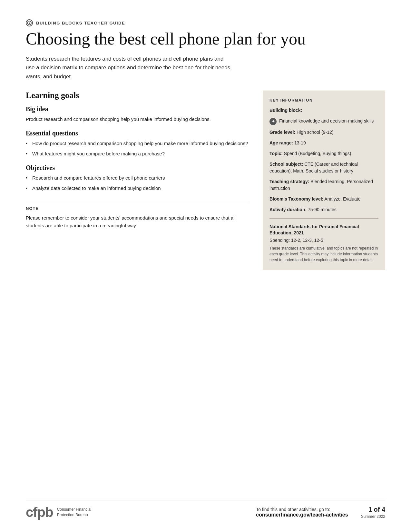 The width and height of the screenshot is (411, 532). What do you see at coordinates (302, 512) in the screenshot?
I see `footer-center: To find this and other activities, go to…` at bounding box center [302, 512].